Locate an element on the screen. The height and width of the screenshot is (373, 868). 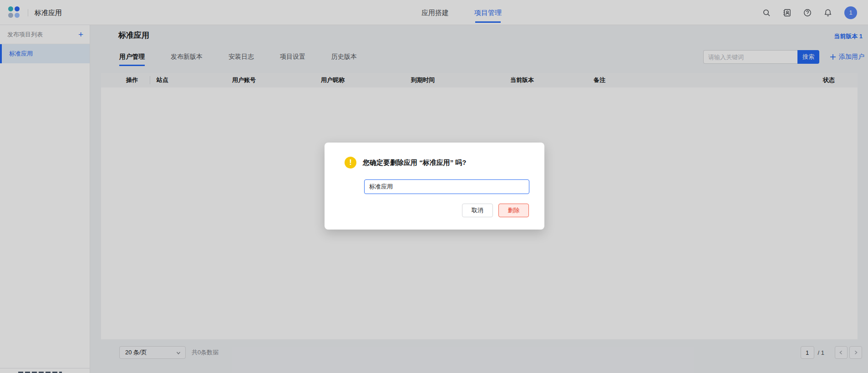
warning-icon: ! is located at coordinates (350, 163).